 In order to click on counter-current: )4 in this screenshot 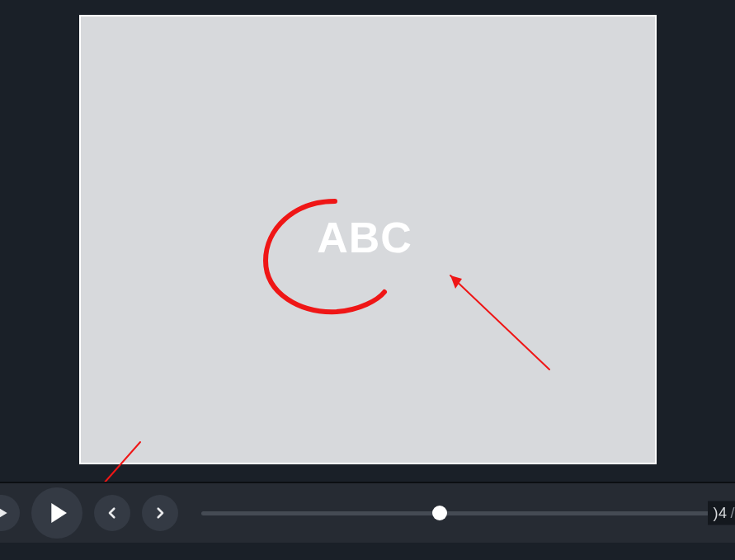, I will do `click(719, 513)`.